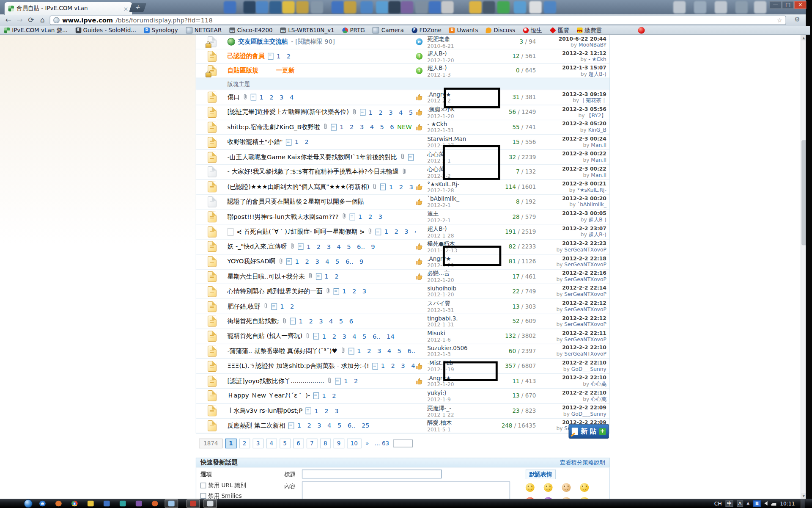  I want to click on volume-icon, so click(766, 503).